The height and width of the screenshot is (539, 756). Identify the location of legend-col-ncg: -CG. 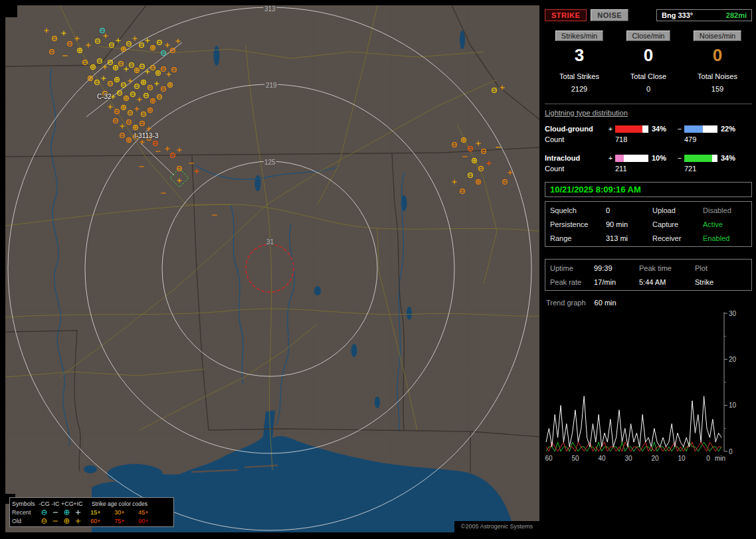
(44, 504).